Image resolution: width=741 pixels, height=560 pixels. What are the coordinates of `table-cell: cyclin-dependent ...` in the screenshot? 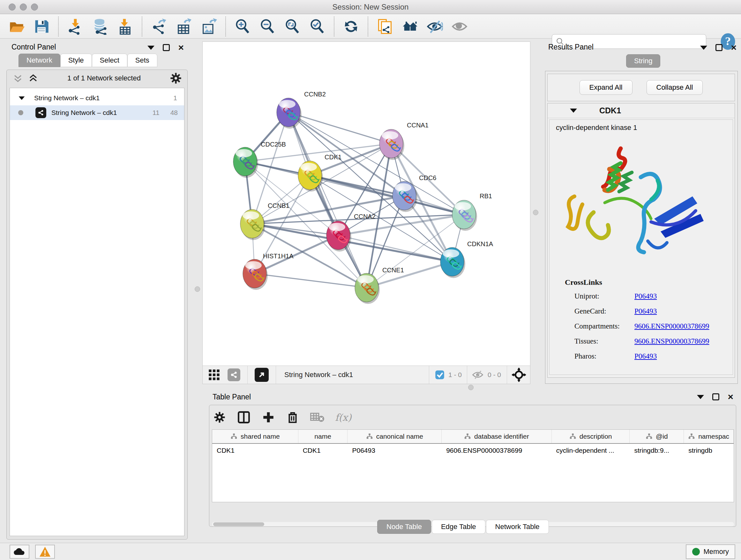 It's located at (591, 450).